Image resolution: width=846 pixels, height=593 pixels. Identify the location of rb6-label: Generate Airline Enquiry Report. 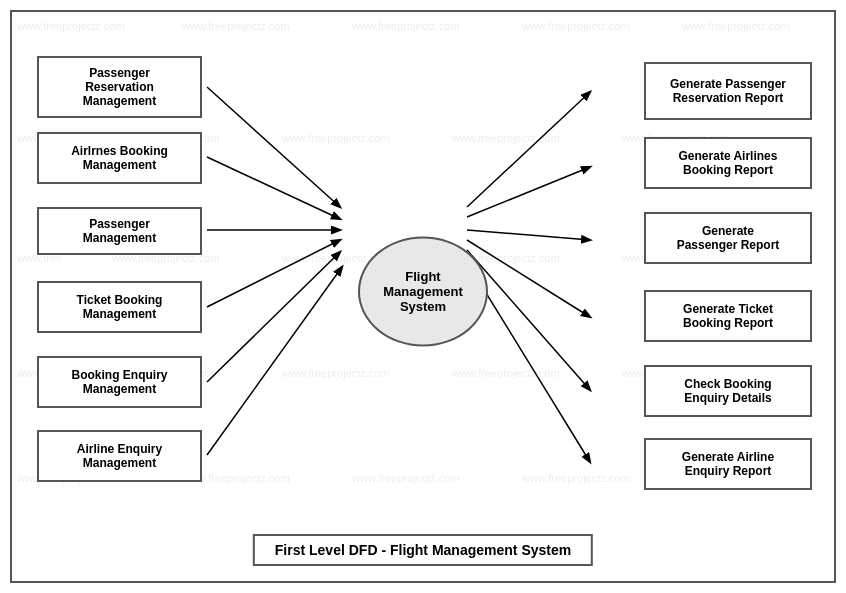
(728, 464).